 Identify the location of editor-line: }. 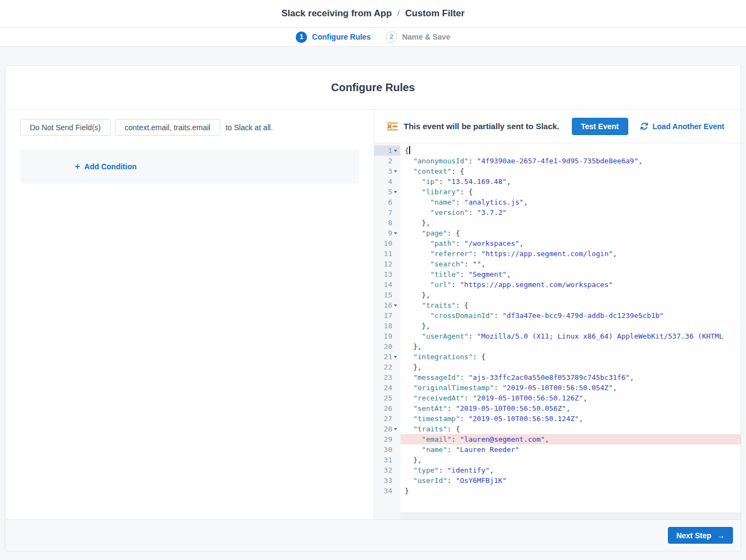
(571, 491).